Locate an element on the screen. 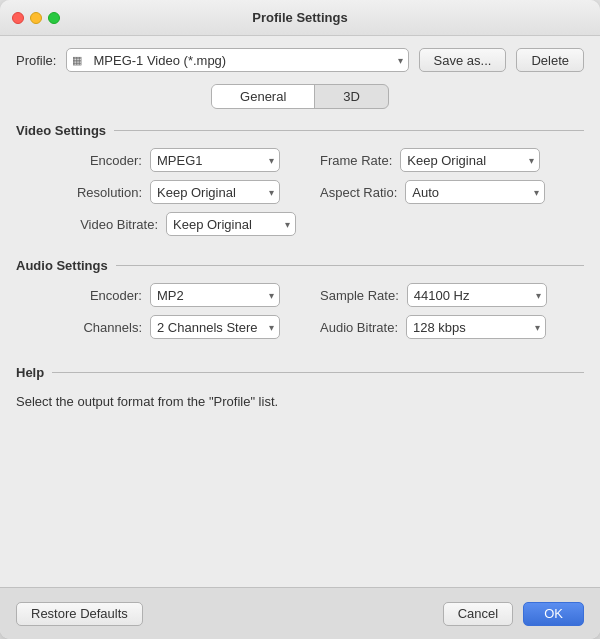  tabs-row: General 3D is located at coordinates (300, 96).